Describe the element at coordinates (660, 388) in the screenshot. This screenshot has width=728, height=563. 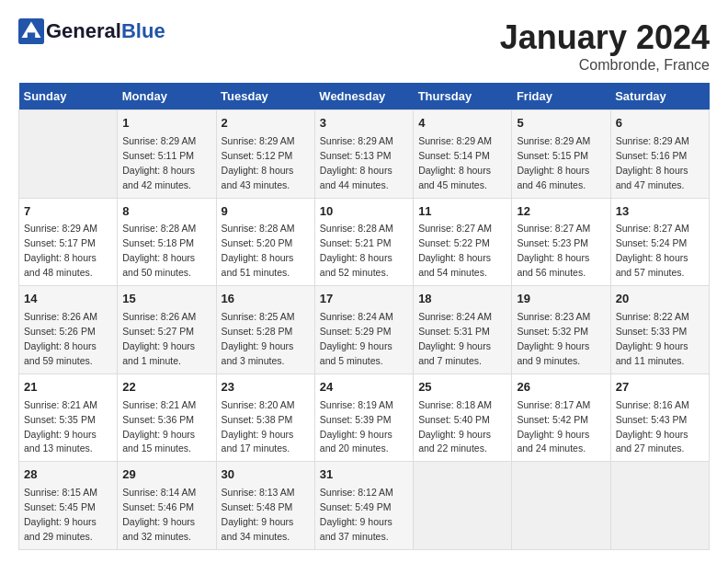
I see `day-number: 27` at that location.